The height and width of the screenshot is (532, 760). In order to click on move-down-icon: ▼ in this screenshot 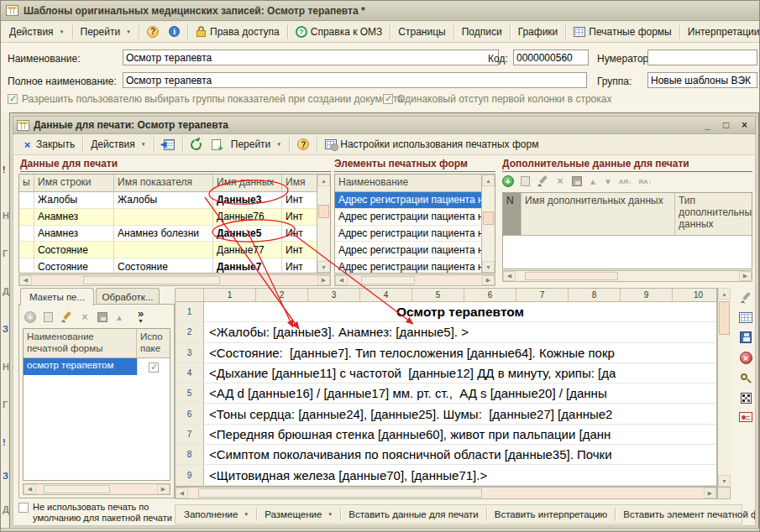, I will do `click(608, 181)`.